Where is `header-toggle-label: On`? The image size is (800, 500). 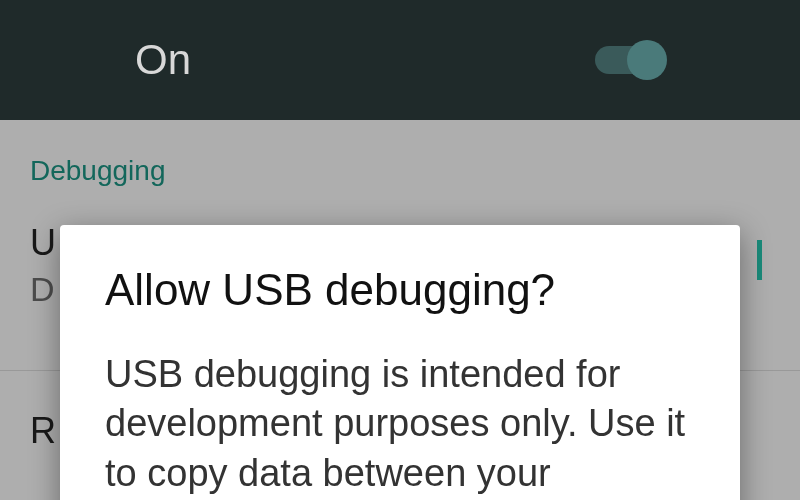 header-toggle-label: On is located at coordinates (163, 60).